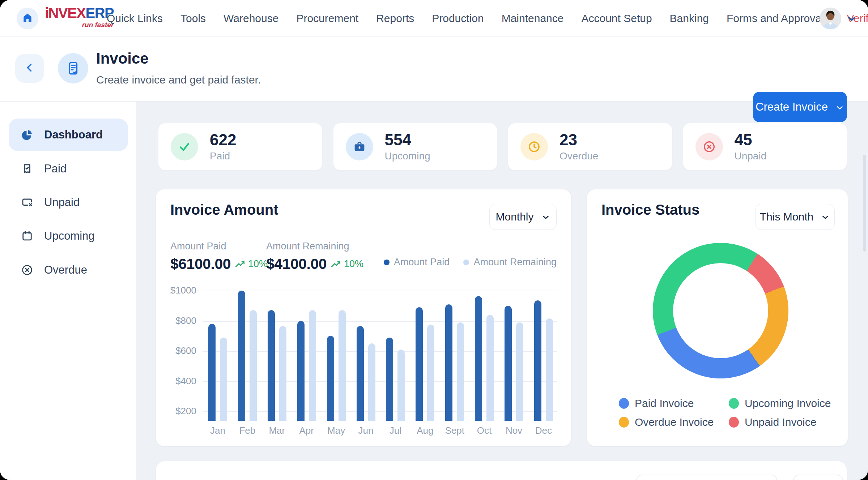 The height and width of the screenshot is (480, 868). I want to click on bar-amount-paid-may, so click(331, 378).